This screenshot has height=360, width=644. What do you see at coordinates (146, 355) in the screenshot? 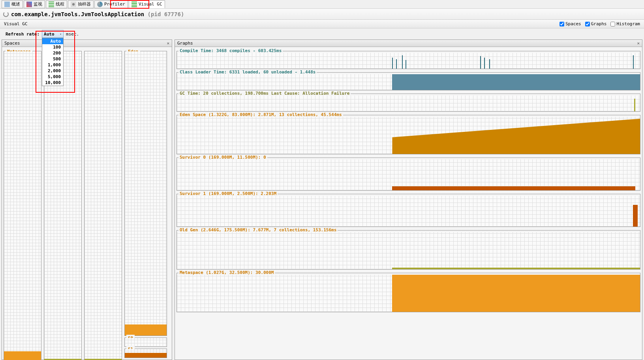
I see `s1-fill` at bounding box center [146, 355].